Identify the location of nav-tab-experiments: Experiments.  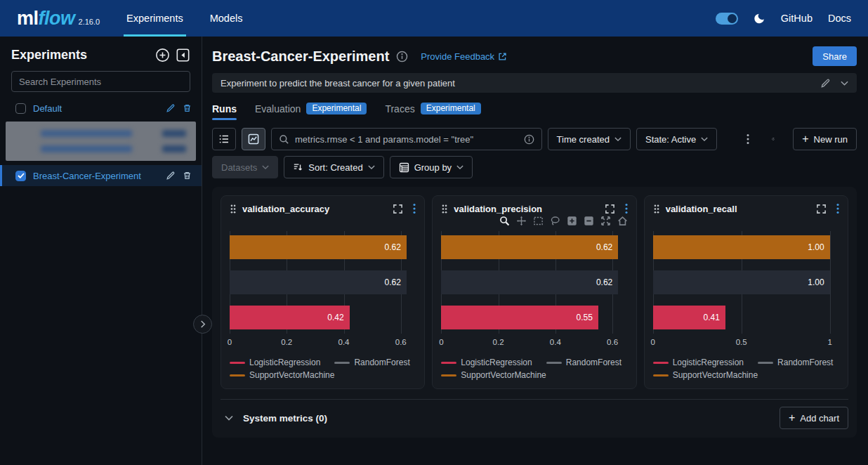
(154, 18).